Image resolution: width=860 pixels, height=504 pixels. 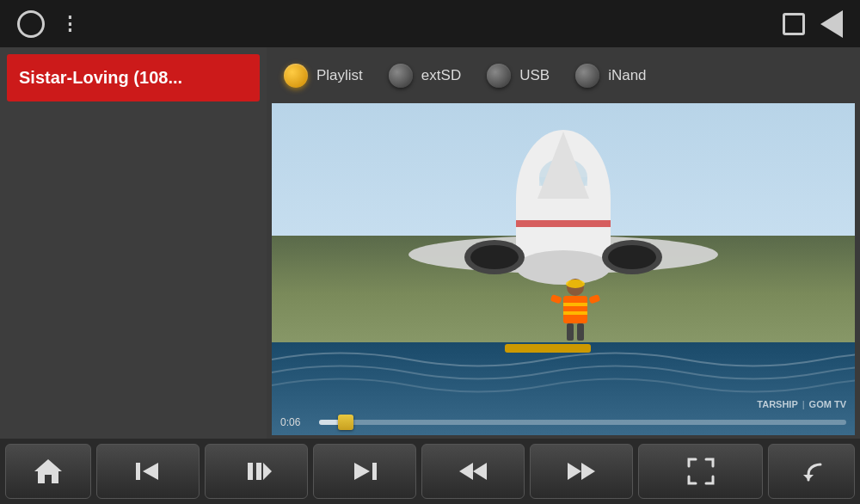 I want to click on progress-area: 0:06, so click(x=563, y=422).